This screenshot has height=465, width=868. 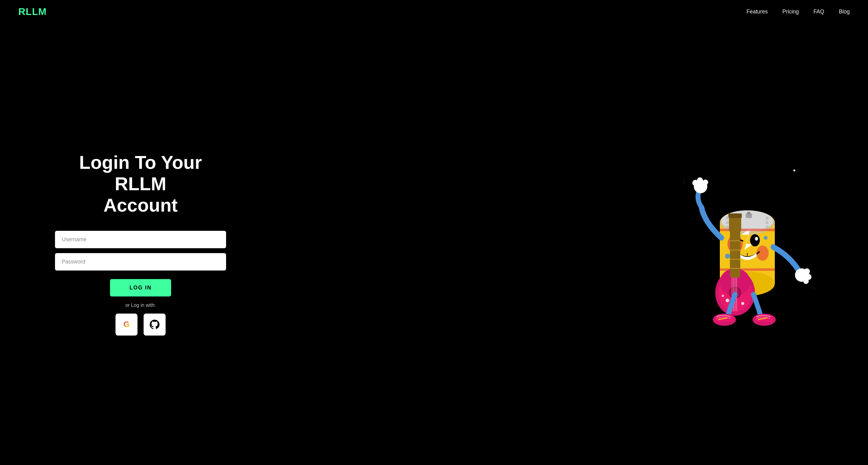 I want to click on github-icon, so click(x=154, y=325).